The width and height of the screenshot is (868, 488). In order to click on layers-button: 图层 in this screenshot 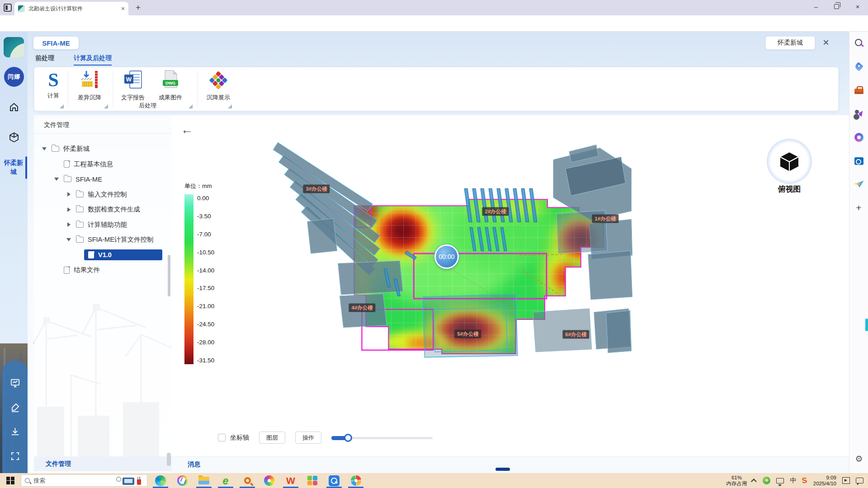, I will do `click(272, 437)`.